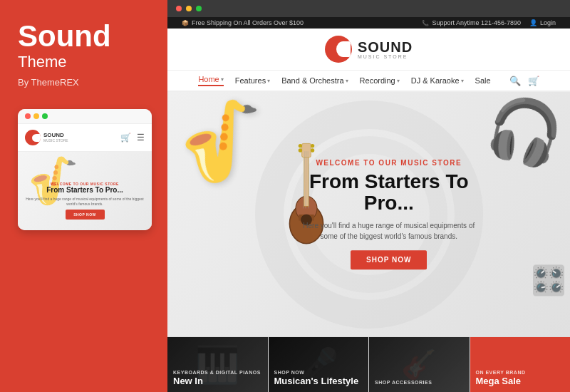 Image resolution: width=570 pixels, height=392 pixels. I want to click on cat-title-lifestyle: Musican's Lifestyle, so click(319, 381).